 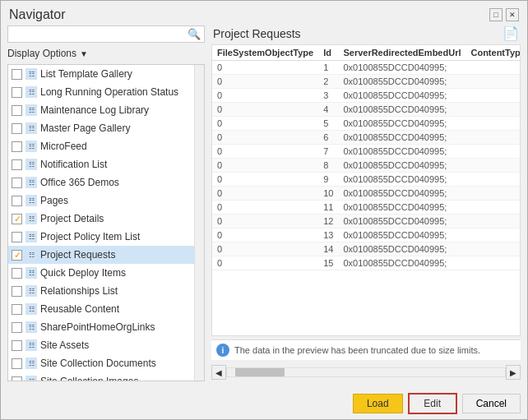 What do you see at coordinates (106, 291) in the screenshot?
I see `nav-item-relationships-list: ☷Relationships List` at bounding box center [106, 291].